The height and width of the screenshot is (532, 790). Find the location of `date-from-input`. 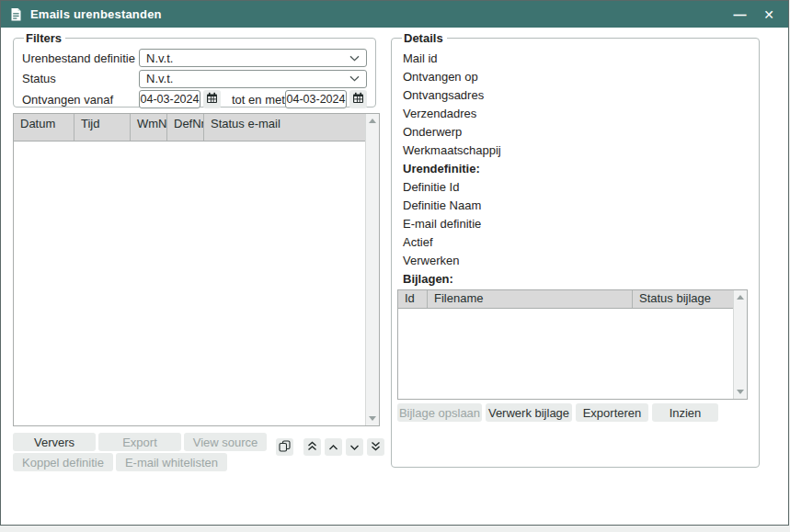

date-from-input is located at coordinates (169, 99).